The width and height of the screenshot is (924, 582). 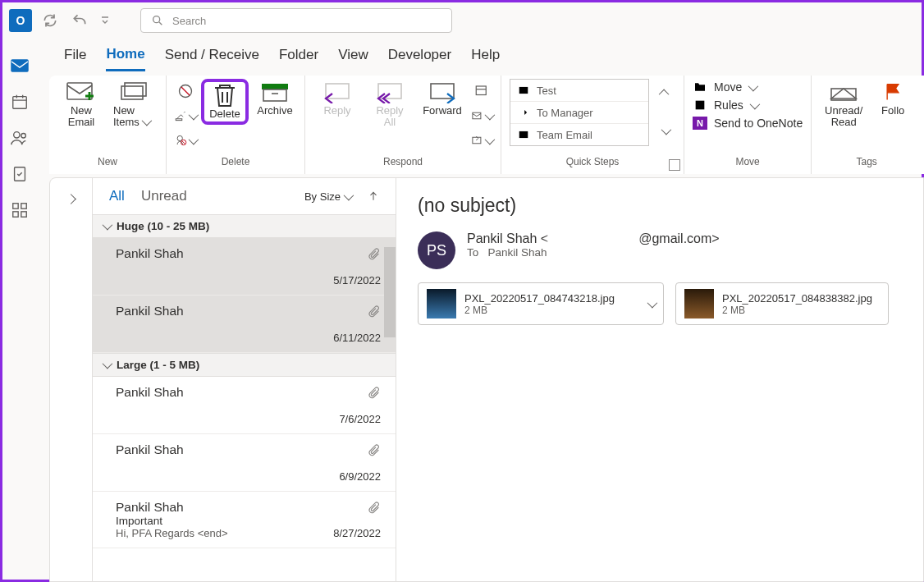 What do you see at coordinates (20, 66) in the screenshot?
I see `rail-mail-icon` at bounding box center [20, 66].